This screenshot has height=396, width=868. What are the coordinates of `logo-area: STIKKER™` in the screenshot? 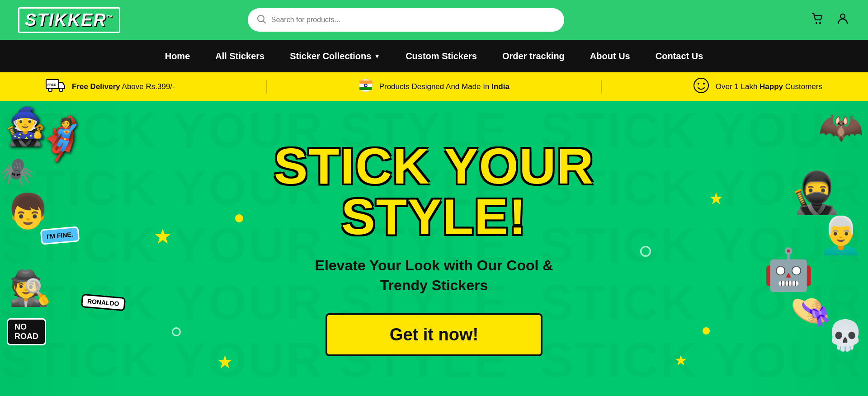 It's located at (69, 20).